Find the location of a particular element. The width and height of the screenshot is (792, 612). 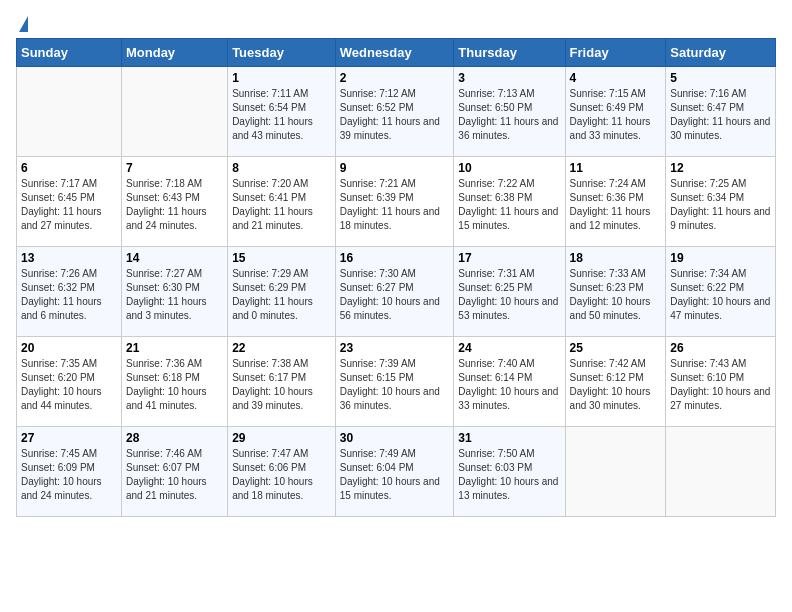

day-number: 5 is located at coordinates (720, 78).